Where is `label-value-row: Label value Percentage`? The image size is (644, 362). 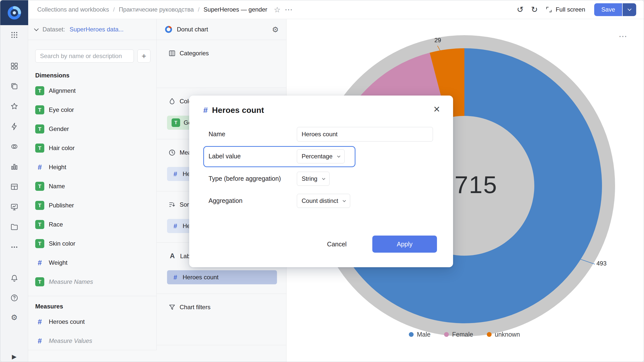
label-value-row: Label value Percentage is located at coordinates (324, 156).